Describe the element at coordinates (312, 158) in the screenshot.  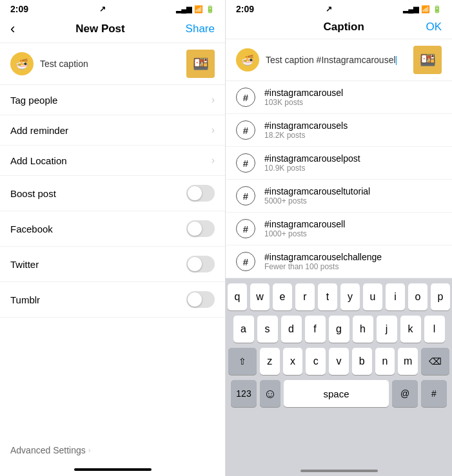
I see `hash-name-ht3: #instagramcarouselpost` at that location.